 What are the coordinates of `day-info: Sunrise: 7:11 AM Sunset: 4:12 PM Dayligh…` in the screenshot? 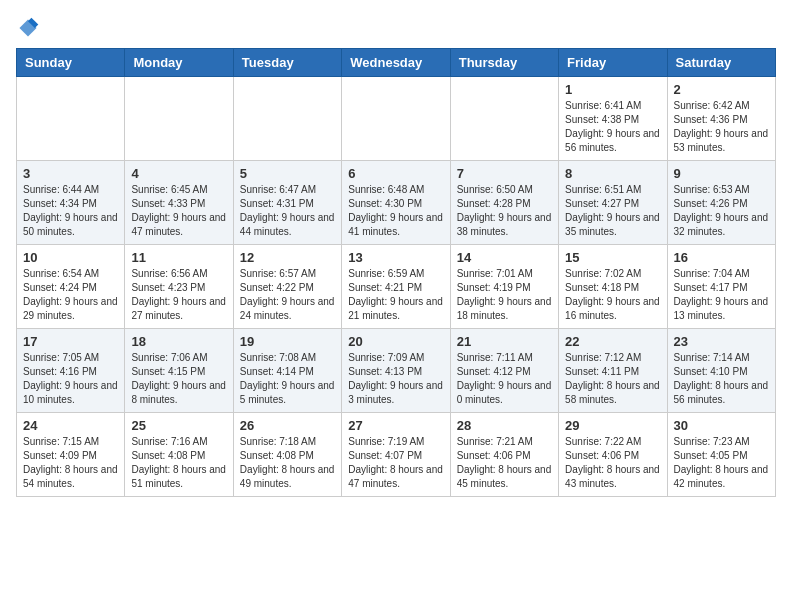 It's located at (504, 379).